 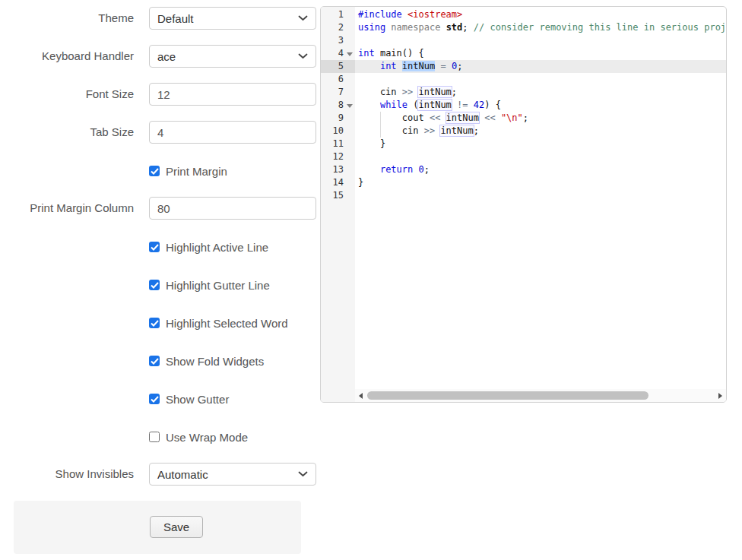 I want to click on code-token: std, so click(x=455, y=27).